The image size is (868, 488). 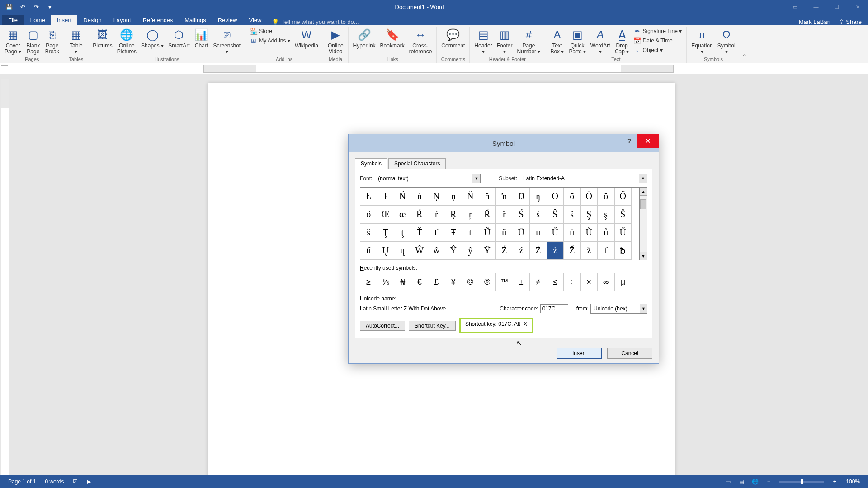 I want to click on ruler-vertical, so click(x=5, y=277).